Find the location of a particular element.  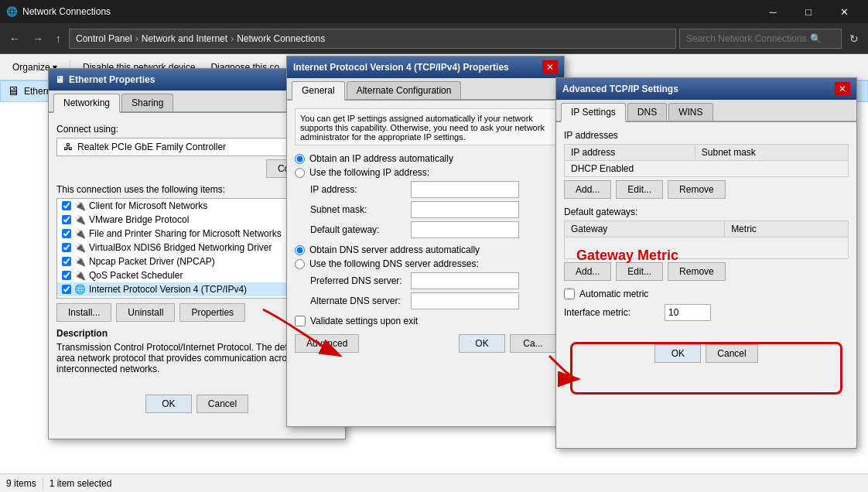

properties-button: Properties is located at coordinates (212, 313).